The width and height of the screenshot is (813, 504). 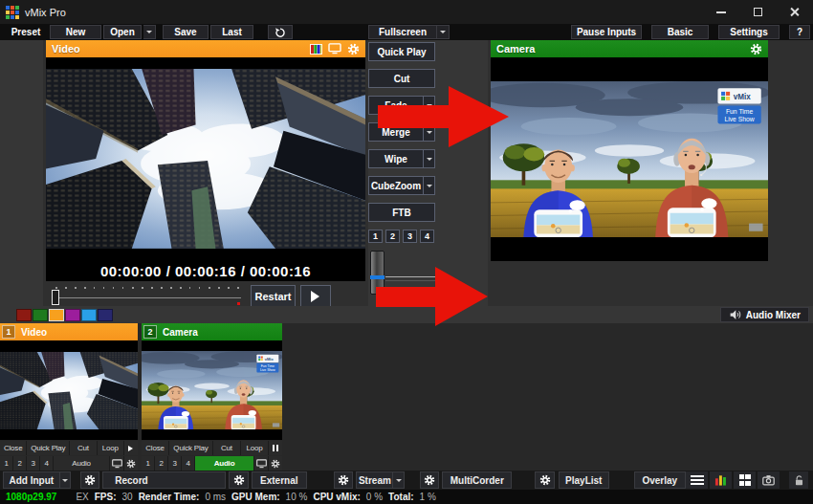 What do you see at coordinates (231, 33) in the screenshot?
I see `last-button: Last` at bounding box center [231, 33].